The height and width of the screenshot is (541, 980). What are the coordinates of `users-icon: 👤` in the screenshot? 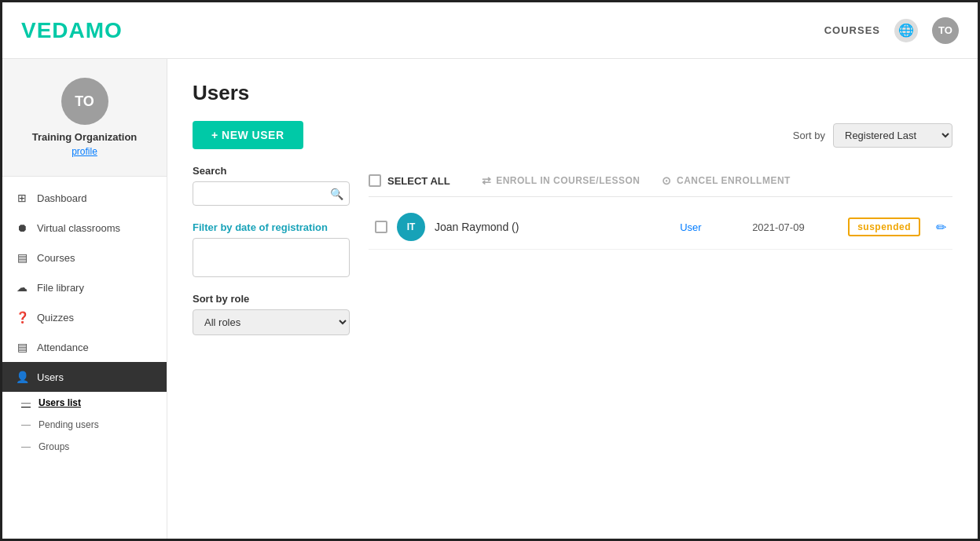 It's located at (22, 377).